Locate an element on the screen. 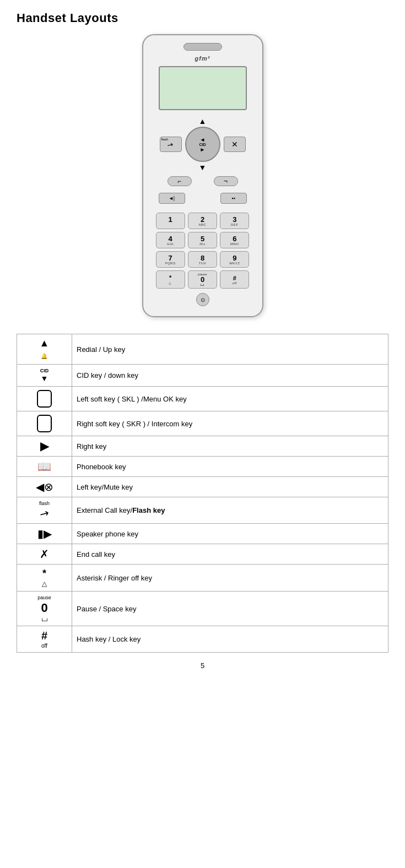 The height and width of the screenshot is (868, 405). keypad: 1 2 ABC 3 DEF 4 GHI 5 JKL is located at coordinates (203, 251).